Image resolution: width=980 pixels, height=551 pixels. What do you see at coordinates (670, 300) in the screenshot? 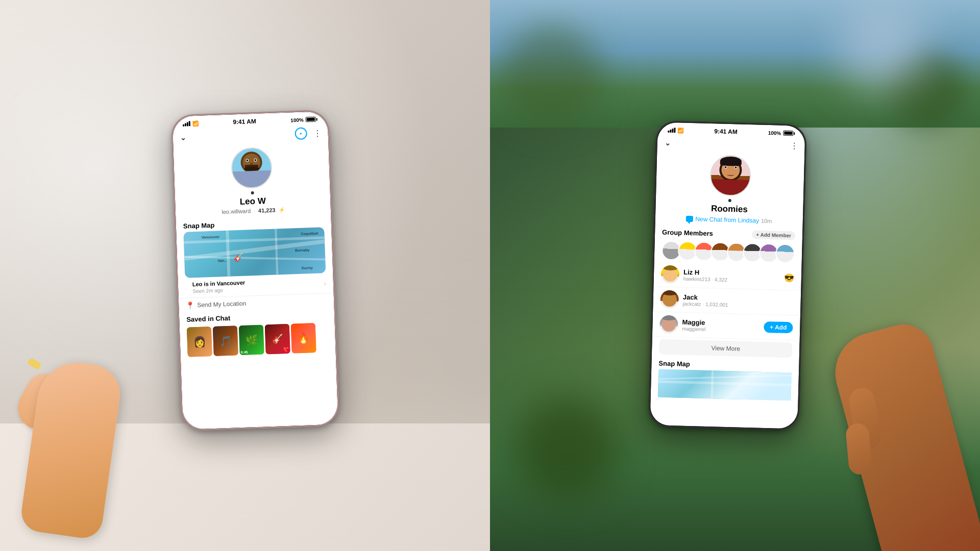
I see `member-avatar-jack` at bounding box center [670, 300].